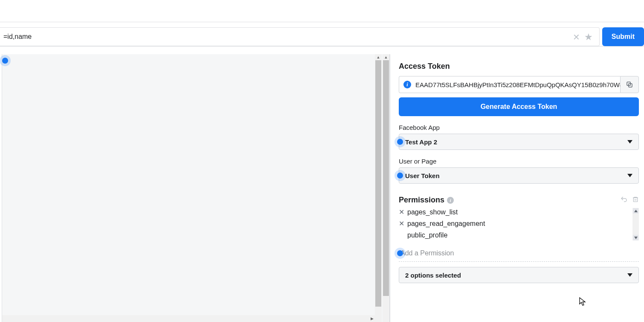  What do you see at coordinates (386, 188) in the screenshot?
I see `vertical-scrollbar: ▲` at bounding box center [386, 188].